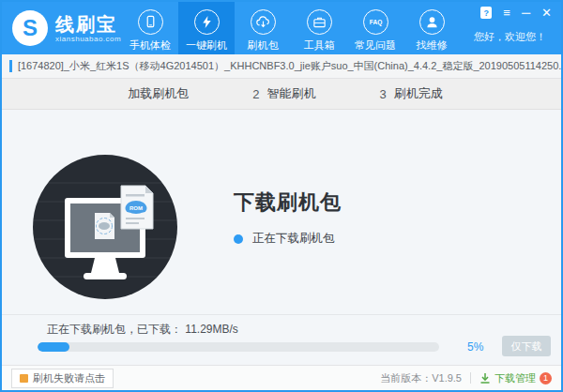 This screenshot has height=392, width=563. I want to click on fail-hint-text: 刷机失败请点击, so click(69, 379).